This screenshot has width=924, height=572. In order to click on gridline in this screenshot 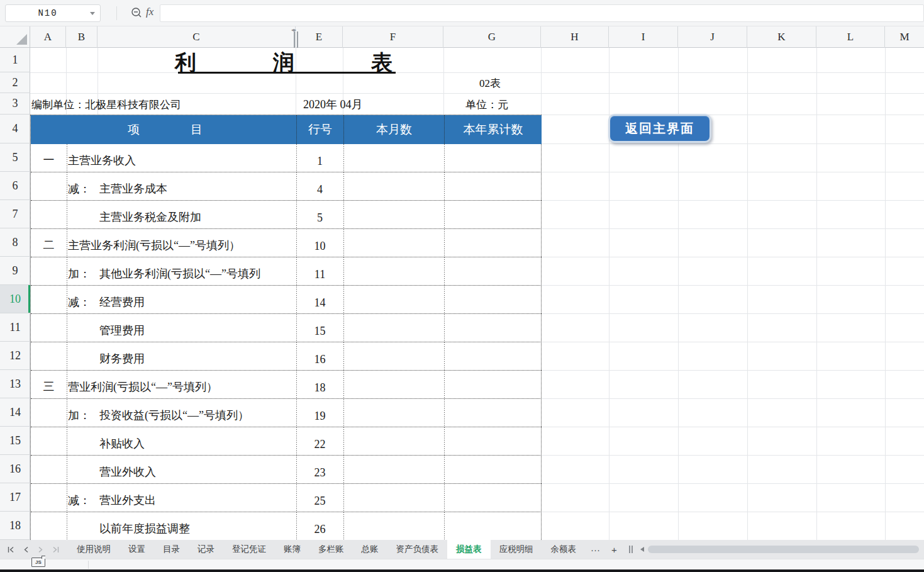, I will do `click(816, 294)`.